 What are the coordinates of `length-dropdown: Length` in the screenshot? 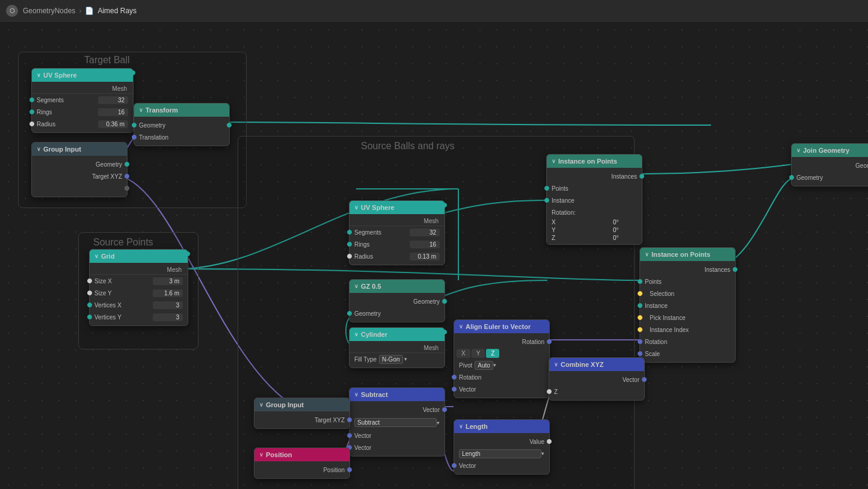 It's located at (500, 454).